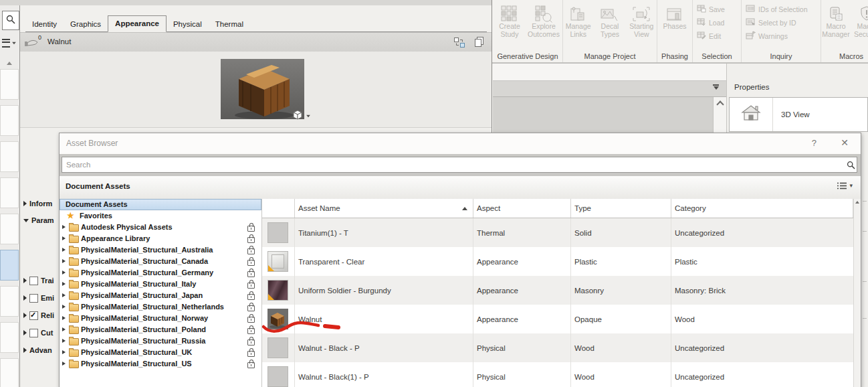 This screenshot has height=387, width=868. Describe the element at coordinates (783, 23) in the screenshot. I see `select-by-id-button: Select by ID` at that location.